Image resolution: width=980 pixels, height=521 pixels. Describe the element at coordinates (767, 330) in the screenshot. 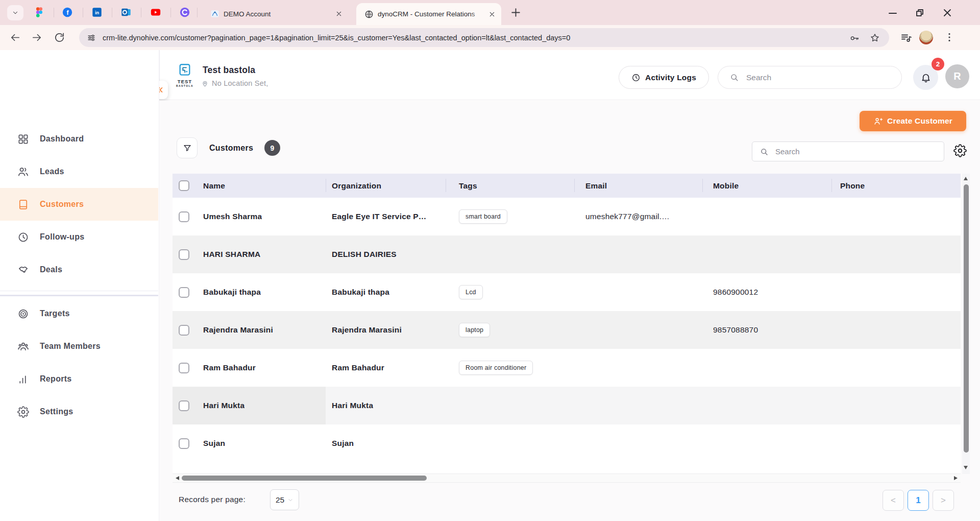

I see `cell-mobile: 9857088870` at that location.